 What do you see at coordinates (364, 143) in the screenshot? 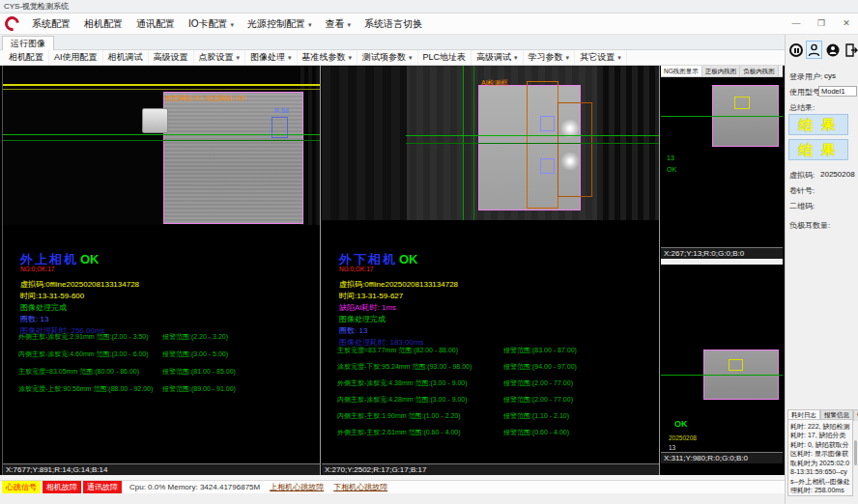
I see `background-stripes` at bounding box center [364, 143].